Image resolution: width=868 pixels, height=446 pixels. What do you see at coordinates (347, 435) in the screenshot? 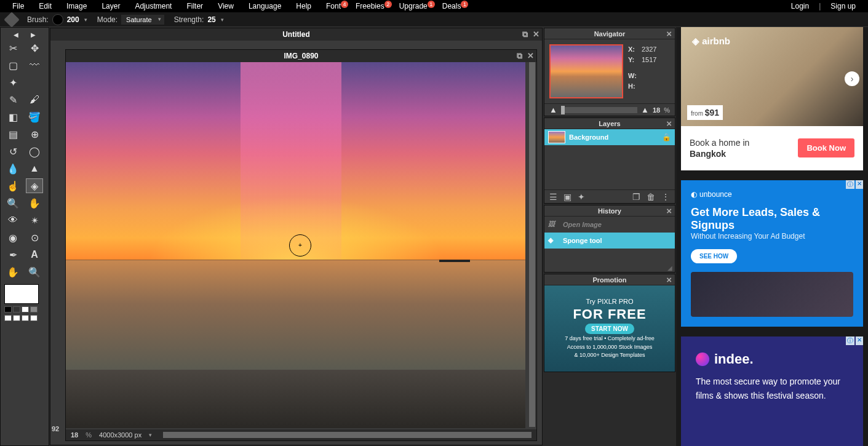
I see `horizontal-scrollbar` at bounding box center [347, 435].